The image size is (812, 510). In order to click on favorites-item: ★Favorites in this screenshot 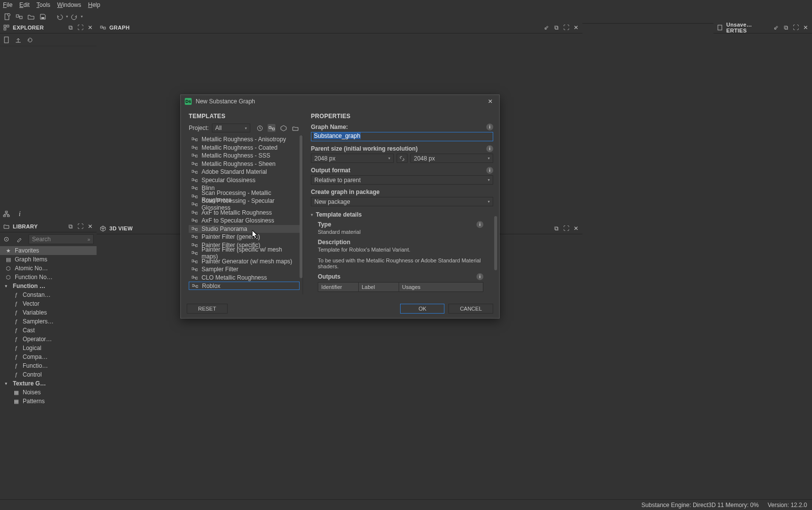, I will do `click(48, 251)`.